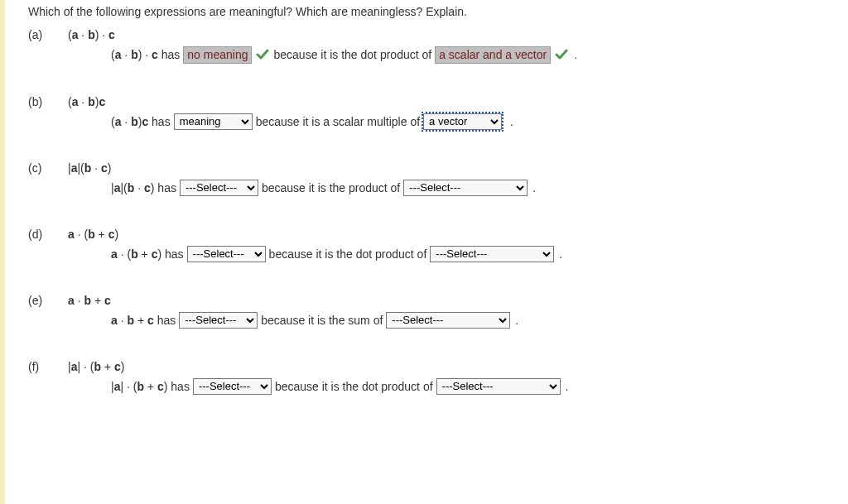 Image resolution: width=848 pixels, height=504 pixels. What do you see at coordinates (217, 55) in the screenshot?
I see `part-a-answer1-box: no meaning` at bounding box center [217, 55].